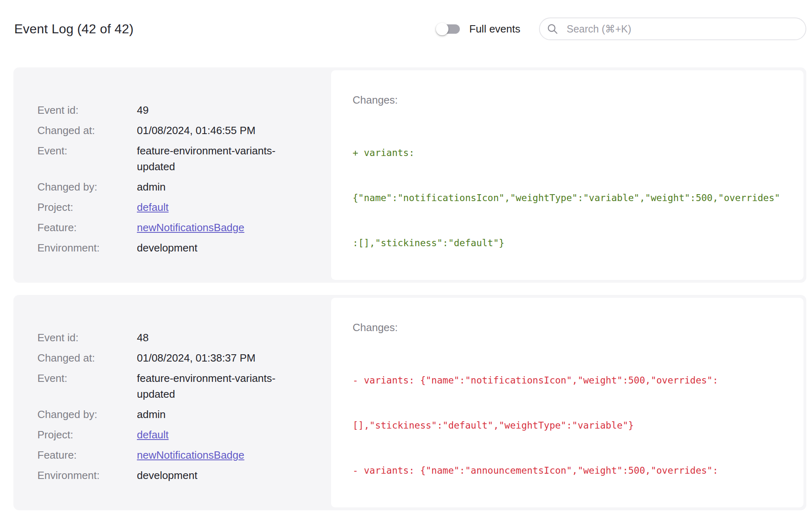 The height and width of the screenshot is (520, 812). Describe the element at coordinates (495, 29) in the screenshot. I see `full-events-toggle-label: Full events` at that location.